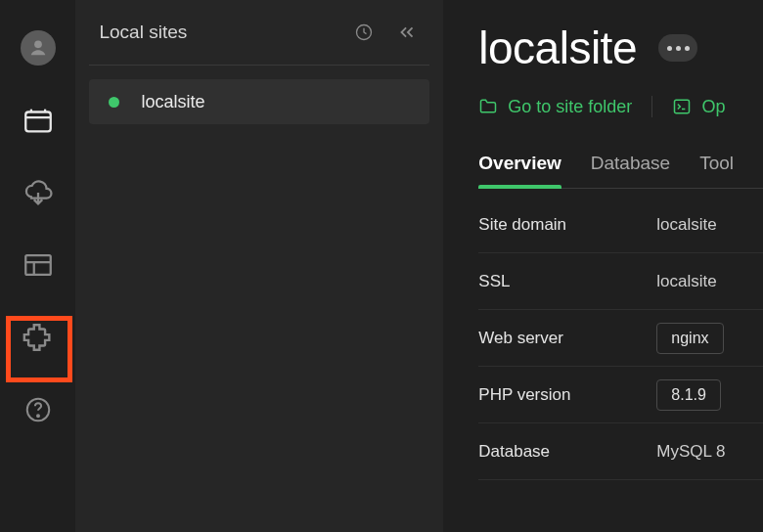 This screenshot has height=532, width=763. Describe the element at coordinates (259, 32) in the screenshot. I see `sidebar-header: Local sites` at that location.